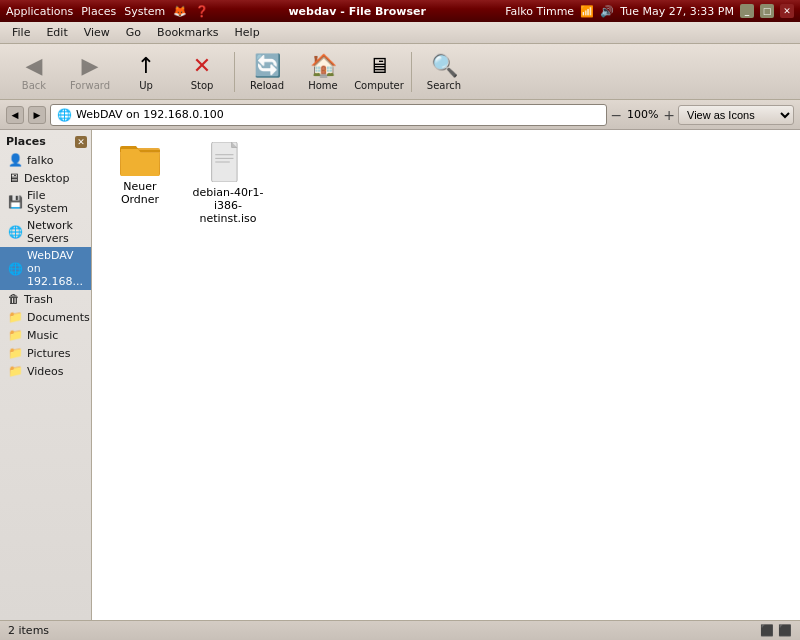 This screenshot has width=800, height=640. What do you see at coordinates (747, 11) in the screenshot?
I see `minimize-button: _` at bounding box center [747, 11].